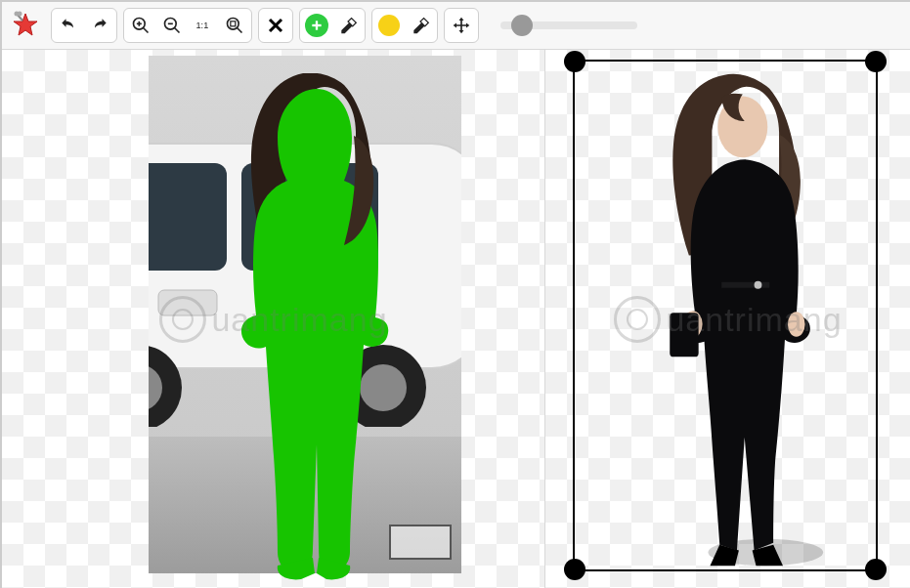 This screenshot has width=910, height=588. I want to click on brush-size-slider, so click(569, 25).